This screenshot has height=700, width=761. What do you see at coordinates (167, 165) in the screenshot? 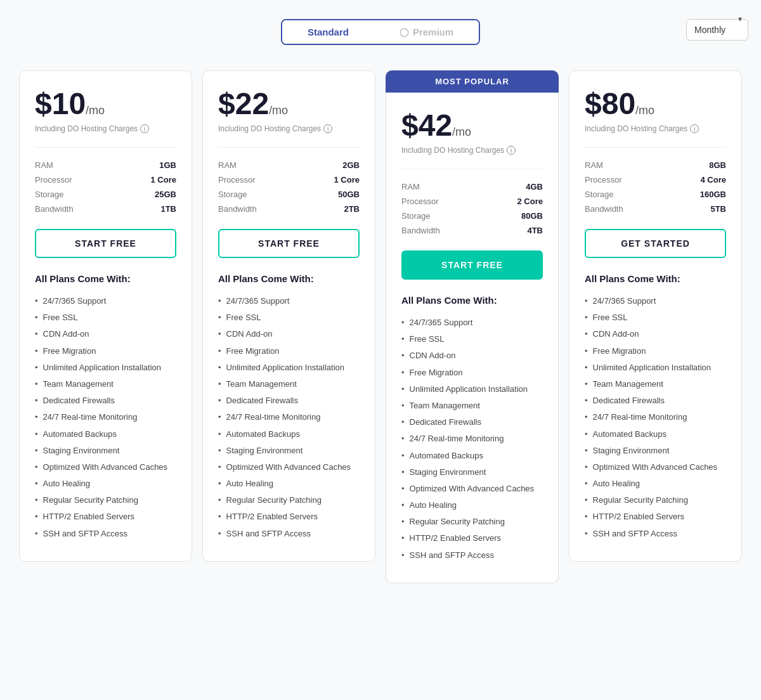
I see `spec-value: 1GB` at bounding box center [167, 165].